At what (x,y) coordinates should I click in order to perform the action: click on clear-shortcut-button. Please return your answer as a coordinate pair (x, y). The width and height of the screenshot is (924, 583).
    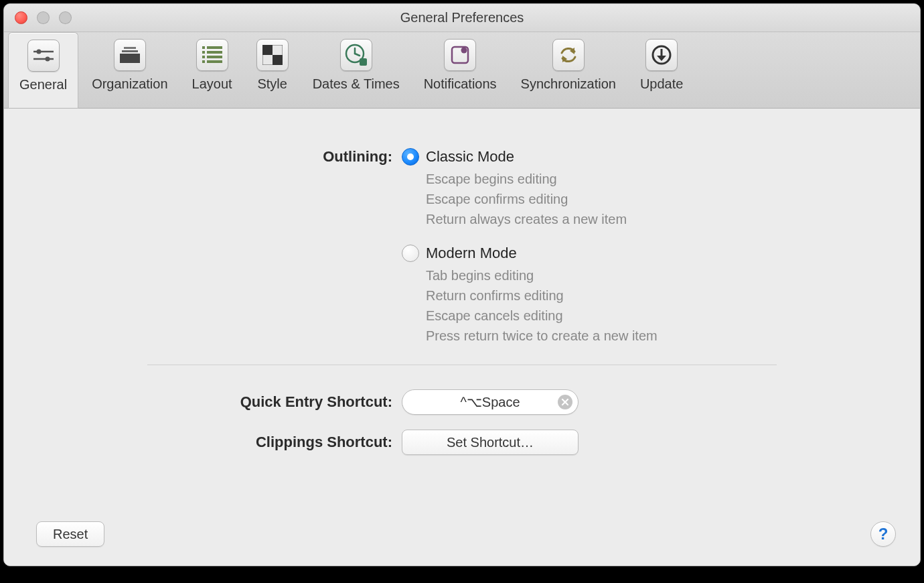
    Looking at the image, I should click on (565, 402).